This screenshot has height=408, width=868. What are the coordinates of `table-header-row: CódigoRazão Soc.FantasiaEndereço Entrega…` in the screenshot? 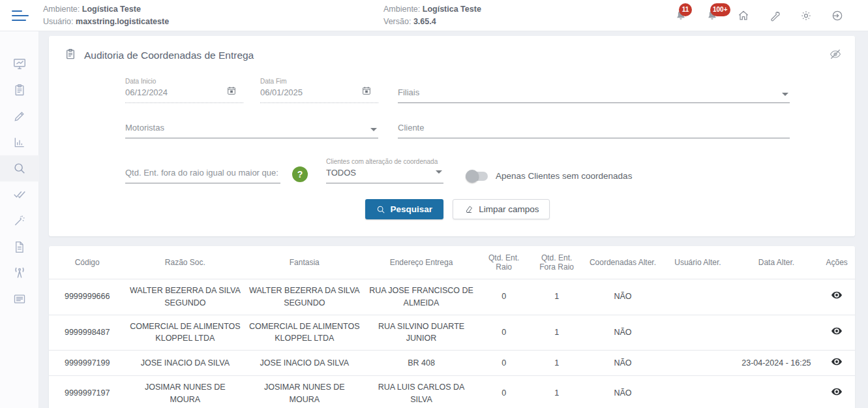 It's located at (452, 262).